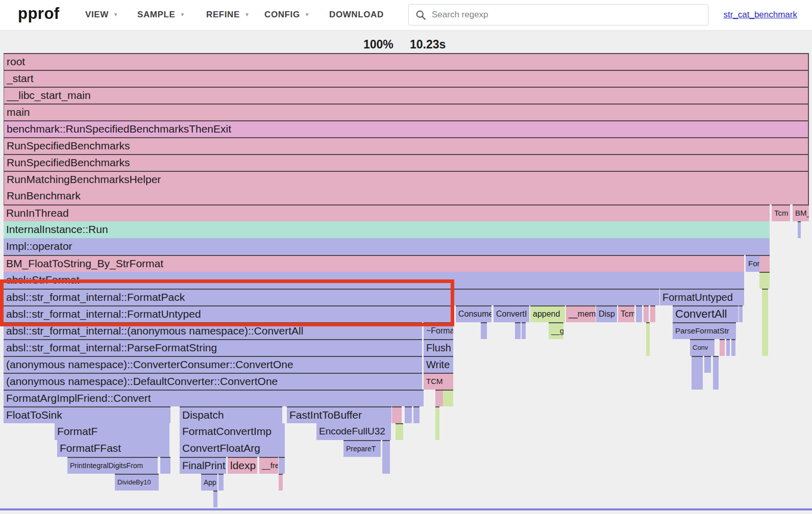 The height and width of the screenshot is (514, 812). What do you see at coordinates (268, 465) in the screenshot?
I see `flame-box-fre: __fre` at bounding box center [268, 465].